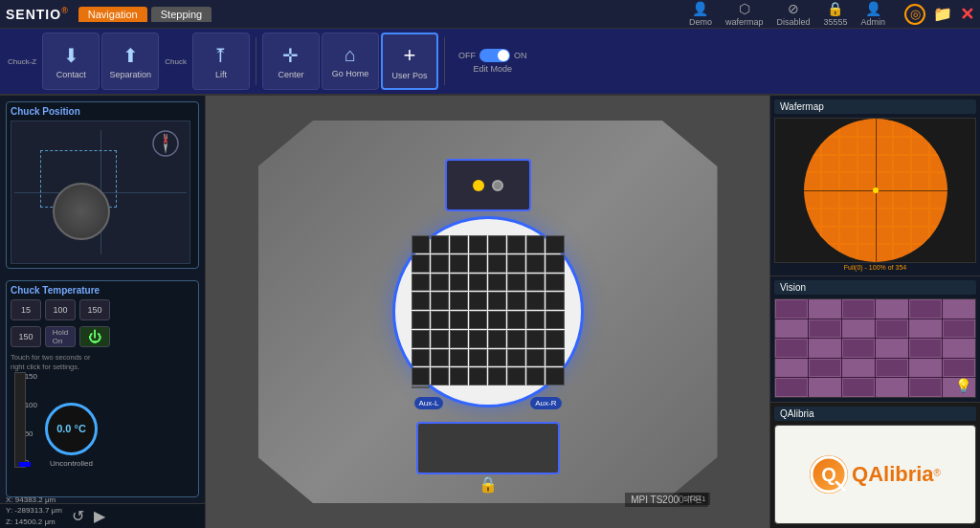 This screenshot has height=528, width=980. What do you see at coordinates (291, 55) in the screenshot?
I see `center-icon: ✛` at bounding box center [291, 55].